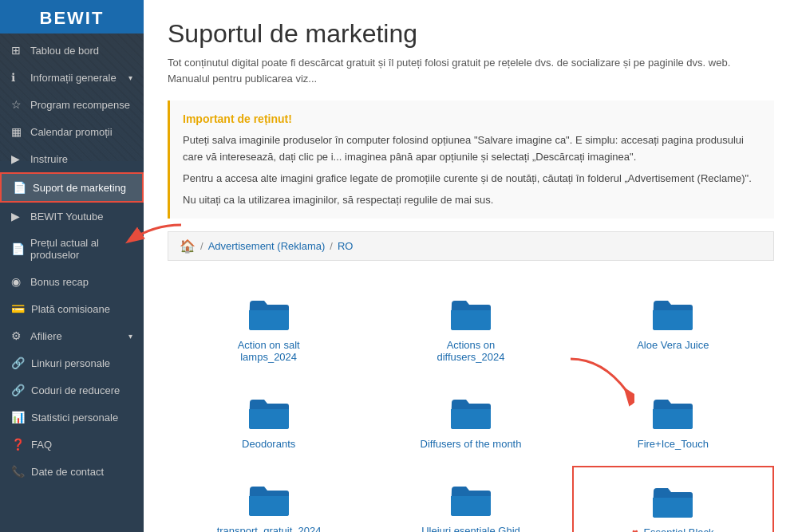  I want to click on sidebar-item-label: Afiliere, so click(46, 337).